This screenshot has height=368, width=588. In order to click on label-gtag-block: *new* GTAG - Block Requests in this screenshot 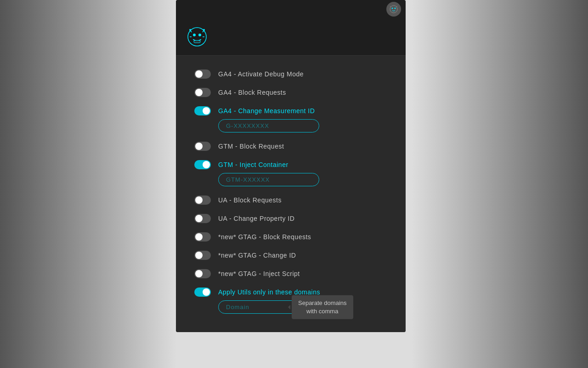, I will do `click(265, 237)`.